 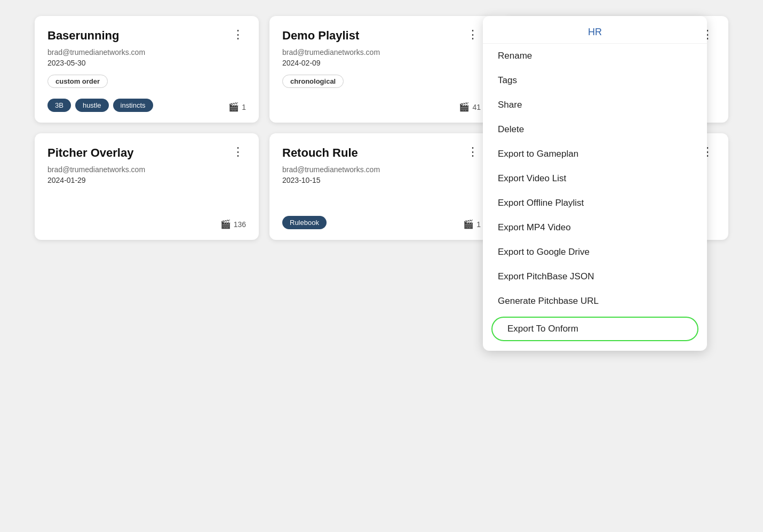 What do you see at coordinates (381, 59) in the screenshot?
I see `card-top-demo: Demo Playlist ⋮ brad@trumedianetworks.co…` at bounding box center [381, 59].